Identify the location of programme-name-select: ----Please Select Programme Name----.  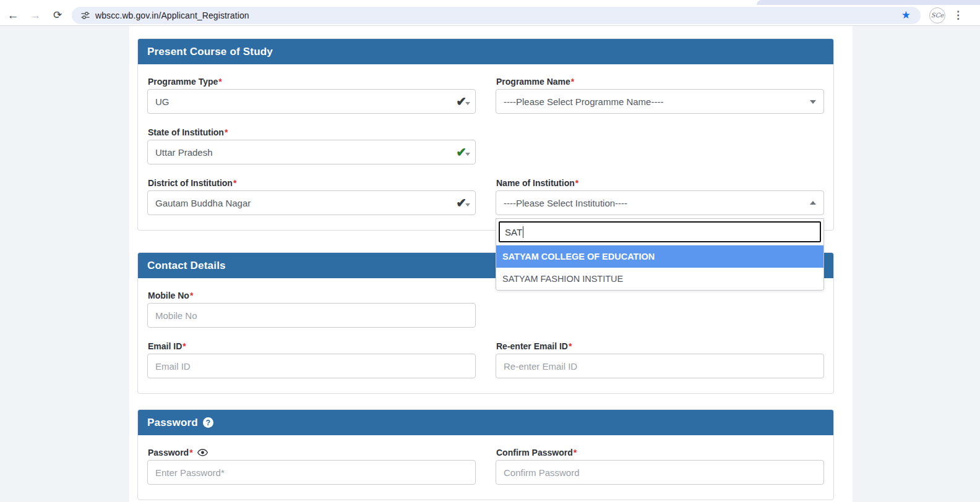
(660, 101).